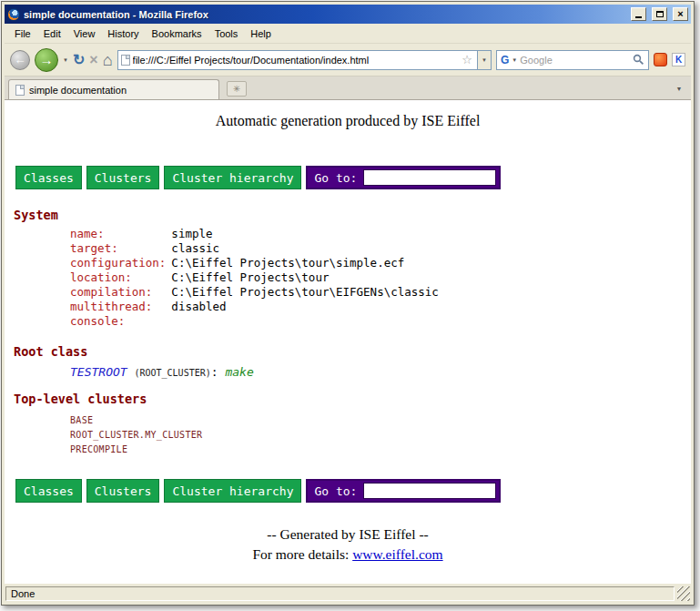  I want to click on table-row: console:, so click(255, 322).